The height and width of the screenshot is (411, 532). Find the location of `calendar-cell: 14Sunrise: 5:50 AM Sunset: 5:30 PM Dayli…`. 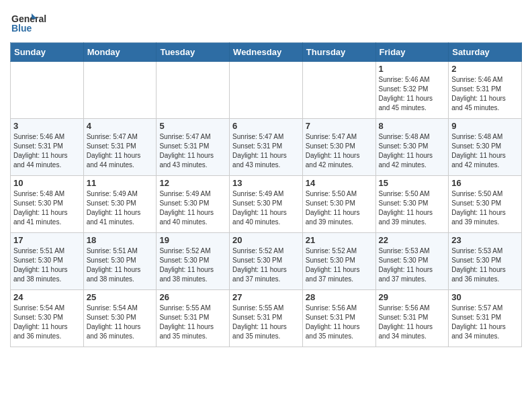

calendar-cell: 14Sunrise: 5:50 AM Sunset: 5:30 PM Dayli… is located at coordinates (339, 204).